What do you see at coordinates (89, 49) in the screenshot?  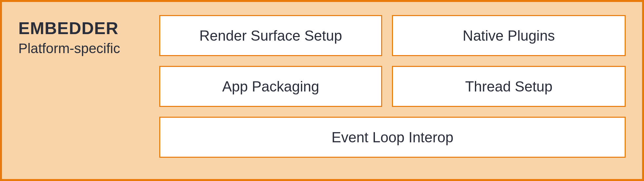 I see `diagram-subtitle: Platform-specific` at bounding box center [89, 49].